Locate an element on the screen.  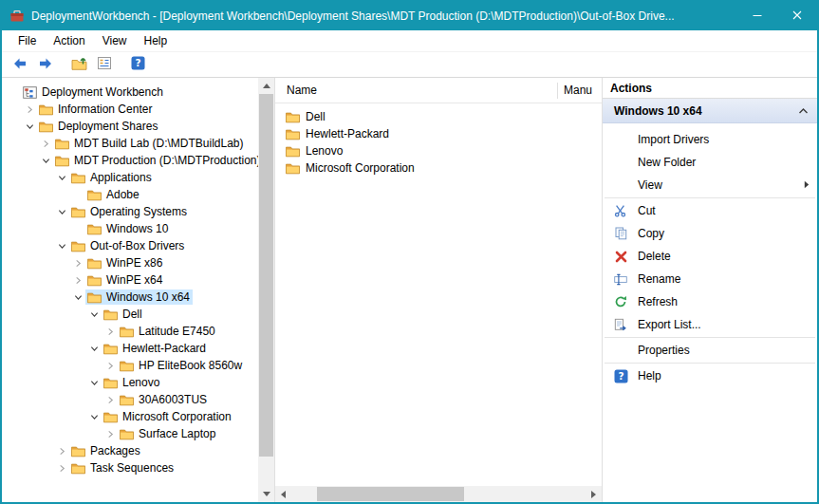
help-button: ? is located at coordinates (138, 65).